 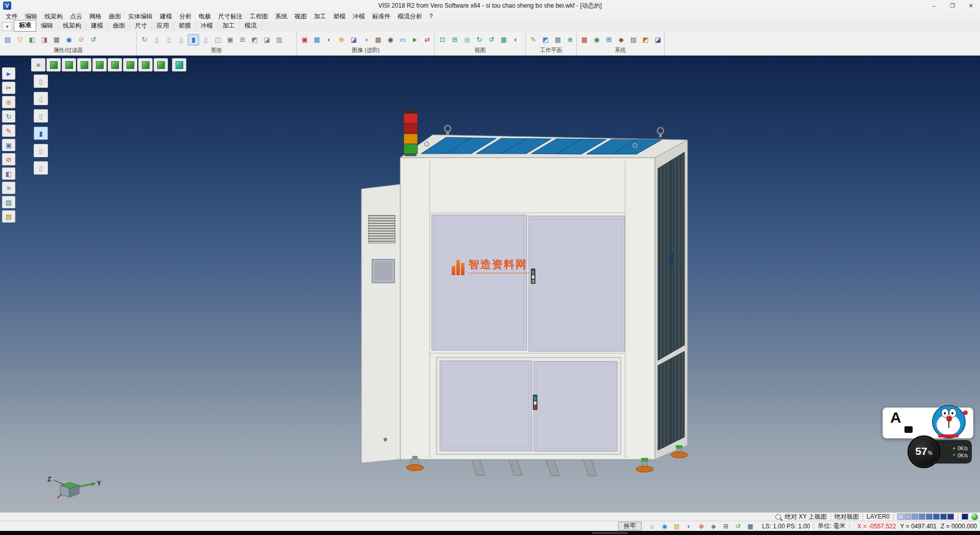 I want to click on refresh-icon: ↺, so click(x=738, y=526).